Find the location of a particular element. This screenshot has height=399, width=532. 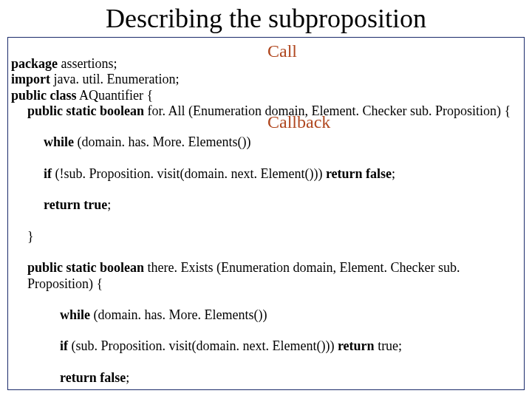

txt-l10b: (domain. has. More. Elements()) is located at coordinates (179, 315).